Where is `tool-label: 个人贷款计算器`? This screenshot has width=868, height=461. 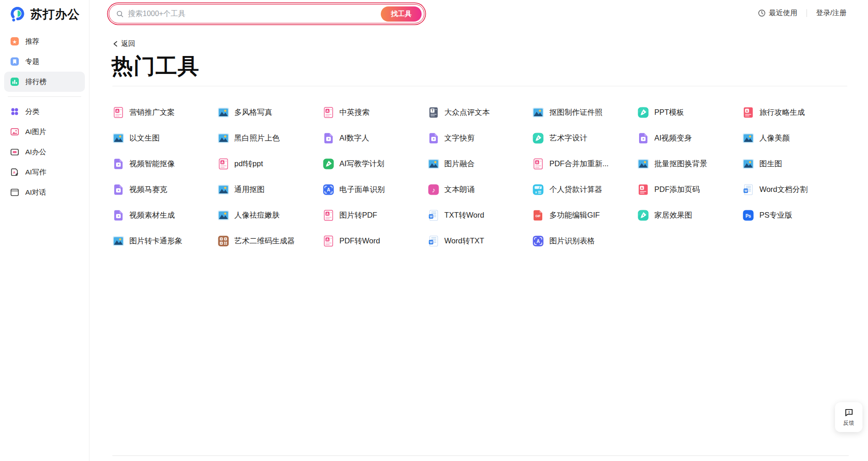
tool-label: 个人贷款计算器 is located at coordinates (576, 190).